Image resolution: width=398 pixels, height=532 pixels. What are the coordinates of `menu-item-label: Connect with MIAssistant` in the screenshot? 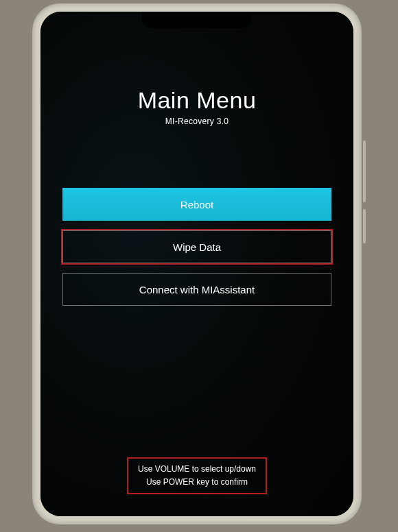 It's located at (197, 289).